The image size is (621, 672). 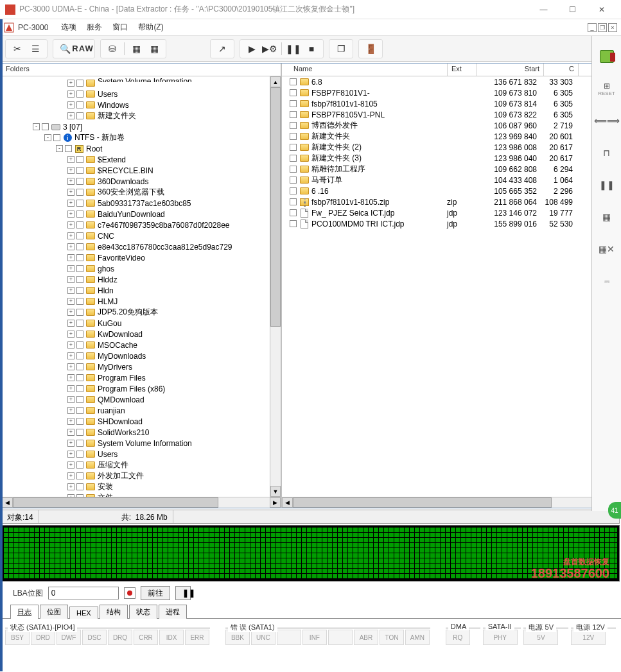 I want to click on tree-row: +文件, so click(x=136, y=494).